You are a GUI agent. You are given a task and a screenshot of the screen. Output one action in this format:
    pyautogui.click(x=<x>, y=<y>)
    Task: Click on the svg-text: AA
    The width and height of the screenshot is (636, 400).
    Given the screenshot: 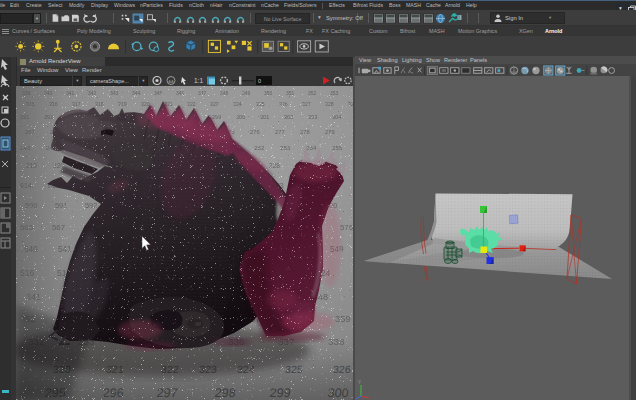 What is the action you would take?
    pyautogui.click(x=171, y=80)
    